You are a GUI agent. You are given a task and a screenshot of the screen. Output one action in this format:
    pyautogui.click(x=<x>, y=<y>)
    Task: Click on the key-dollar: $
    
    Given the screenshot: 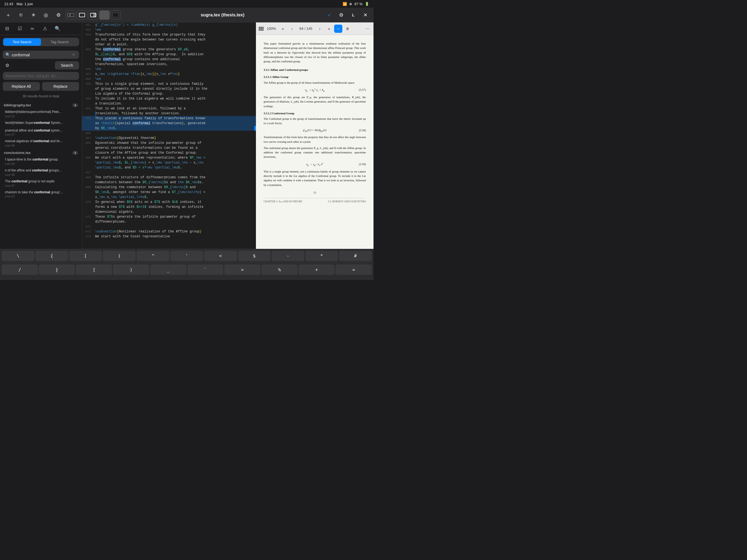 What is the action you would take?
    pyautogui.click(x=254, y=256)
    